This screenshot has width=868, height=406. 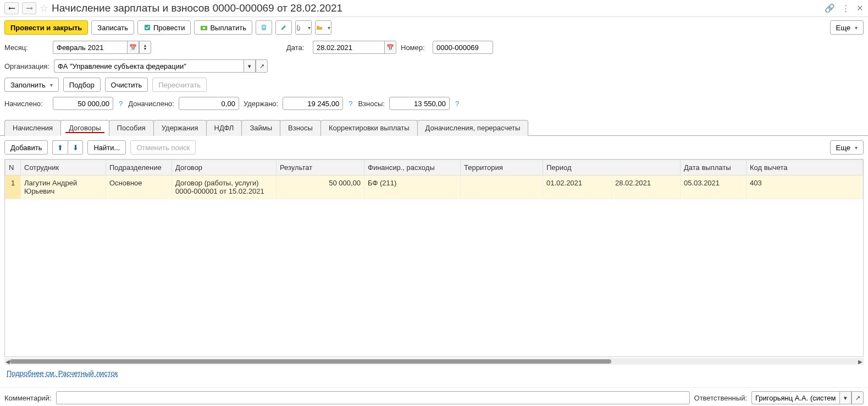 I want to click on number-label: Номер:, so click(x=414, y=47).